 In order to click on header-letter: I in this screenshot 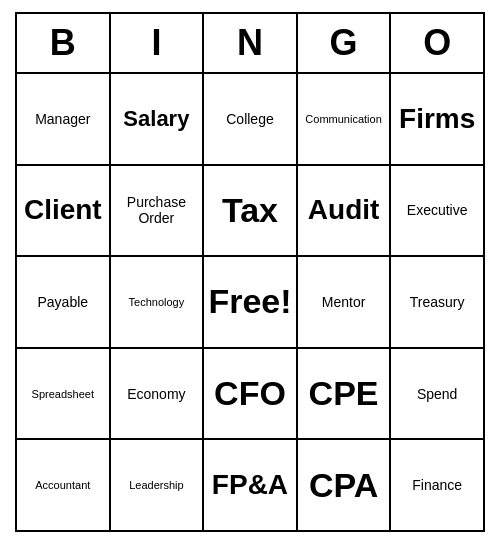, I will do `click(158, 43)`.